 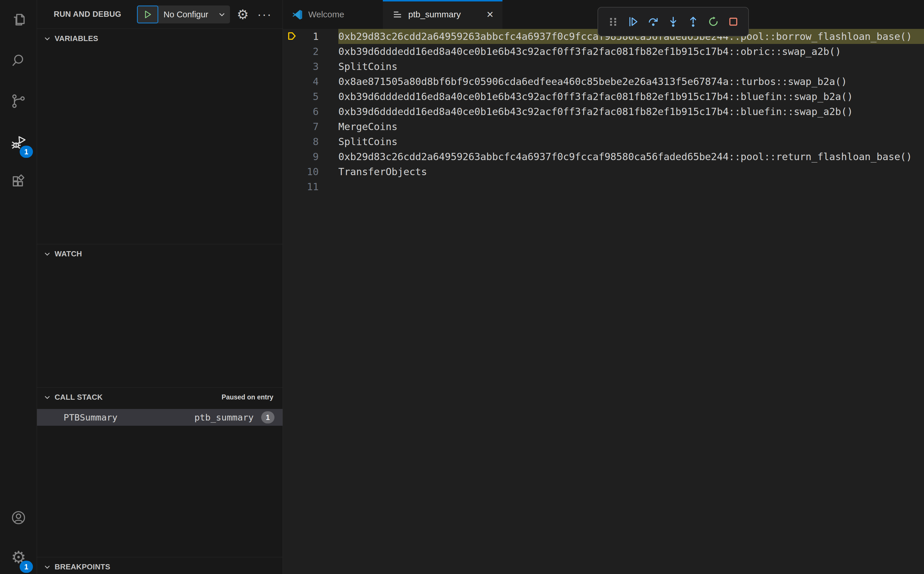 What do you see at coordinates (160, 566) in the screenshot?
I see `breakpoints-section: BREAKPOINTS` at bounding box center [160, 566].